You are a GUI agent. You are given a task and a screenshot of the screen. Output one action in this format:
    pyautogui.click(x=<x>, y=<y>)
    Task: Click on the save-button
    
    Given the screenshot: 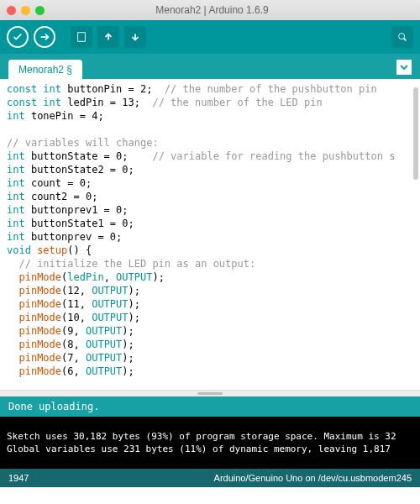 What is the action you would take?
    pyautogui.click(x=135, y=37)
    